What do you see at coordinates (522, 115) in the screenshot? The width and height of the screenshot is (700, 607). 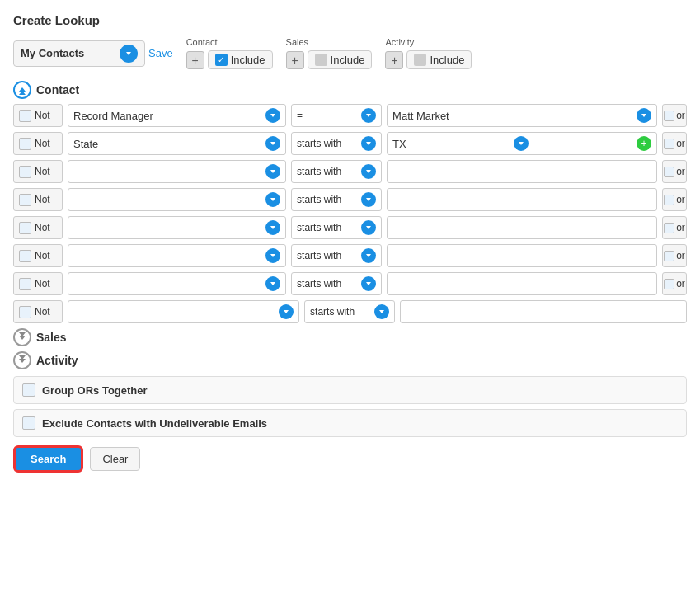 I see `value-field: Matt Market` at bounding box center [522, 115].